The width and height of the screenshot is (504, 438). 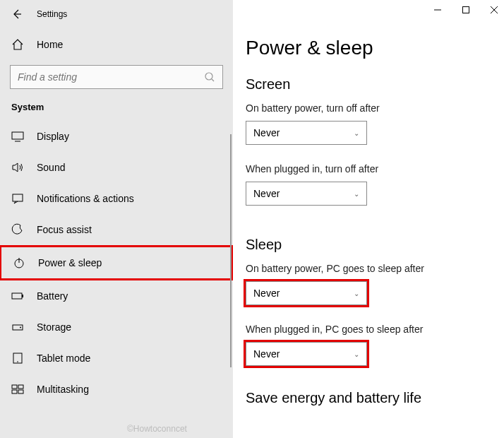 I want to click on storage-icon, so click(x=18, y=327).